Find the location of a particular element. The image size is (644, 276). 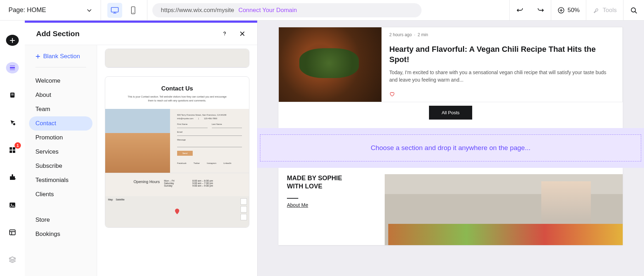

zoom-value: 50% is located at coordinates (574, 10).